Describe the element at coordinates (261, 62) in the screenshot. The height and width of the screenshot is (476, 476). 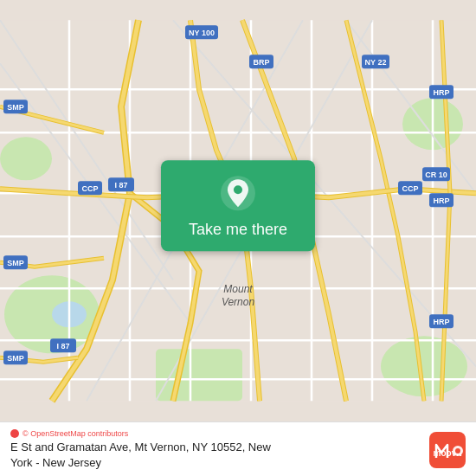
I see `svg-text: BRP` at that location.